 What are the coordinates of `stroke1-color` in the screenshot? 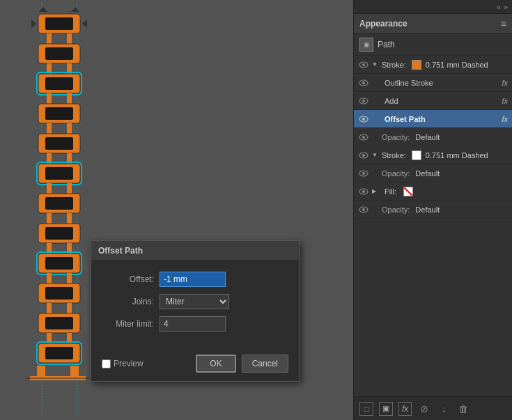 It's located at (417, 65).